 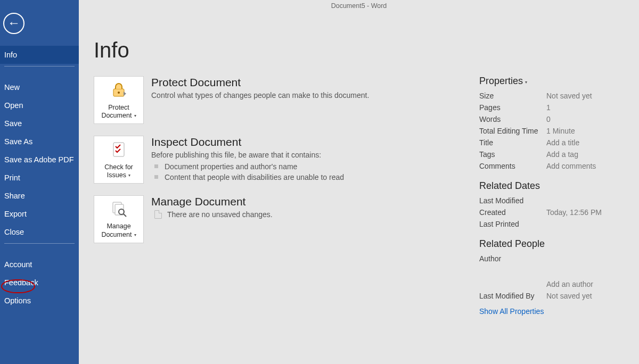 I want to click on nav-item-save-adobe-pdf: Save as Adobe PDF, so click(x=39, y=160).